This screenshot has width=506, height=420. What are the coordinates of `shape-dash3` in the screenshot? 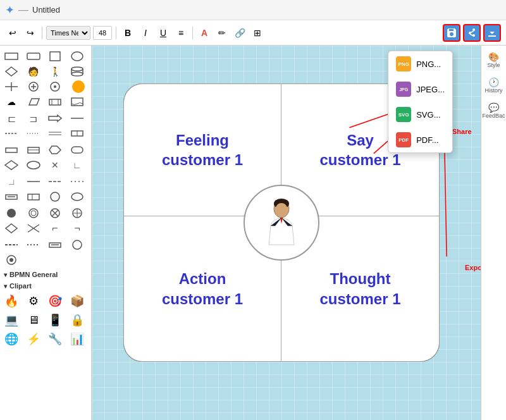 It's located at (11, 245).